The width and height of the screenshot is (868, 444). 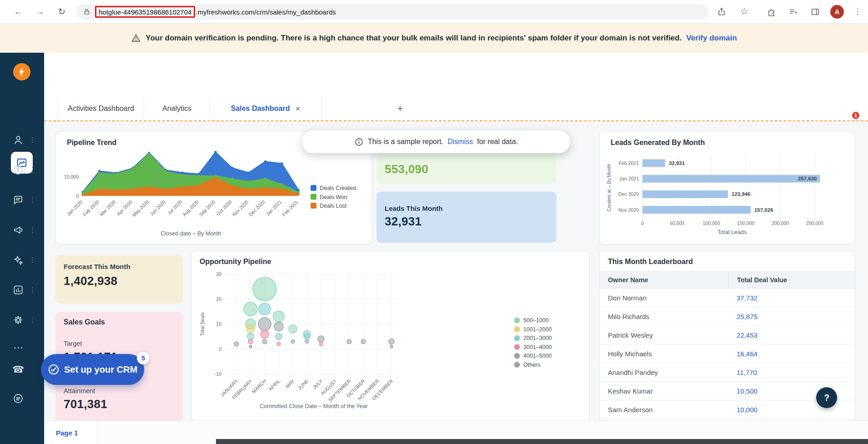 I want to click on opportunity-pipeline-chart: -100102030JANUARYFEBRUARYMARCHAPRILMAYJU…, so click(x=391, y=340).